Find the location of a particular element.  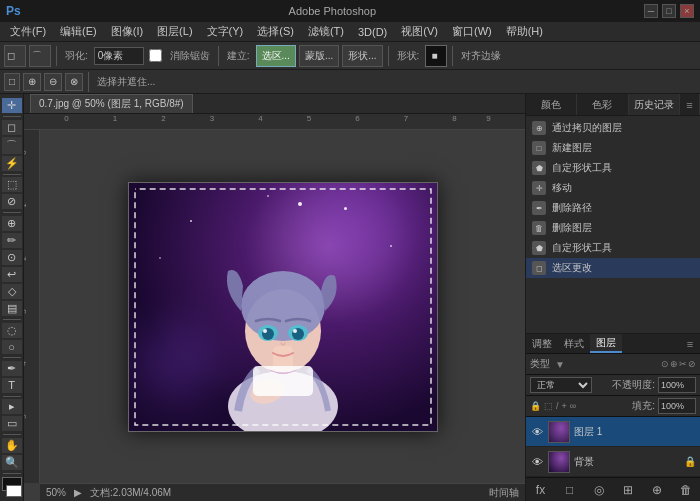

history-item: ◻ 选区更改 is located at coordinates (613, 268).